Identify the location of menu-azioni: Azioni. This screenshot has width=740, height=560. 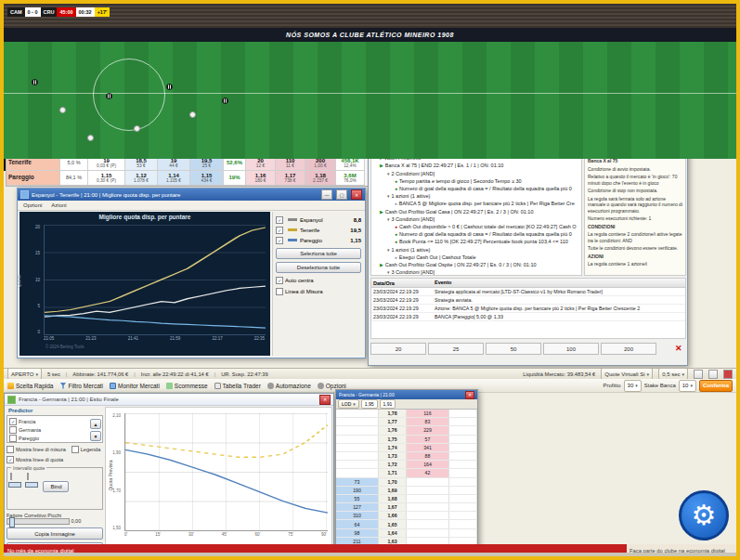
(58, 205).